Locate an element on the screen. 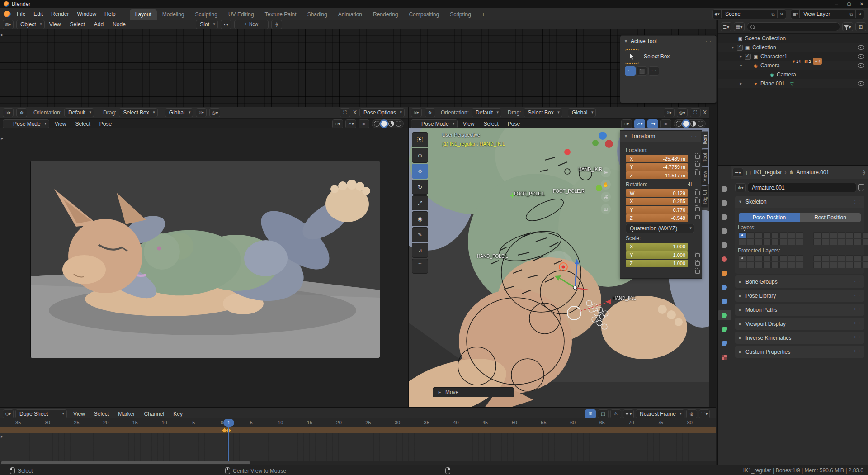  select-box-tool-icon is located at coordinates (632, 57).